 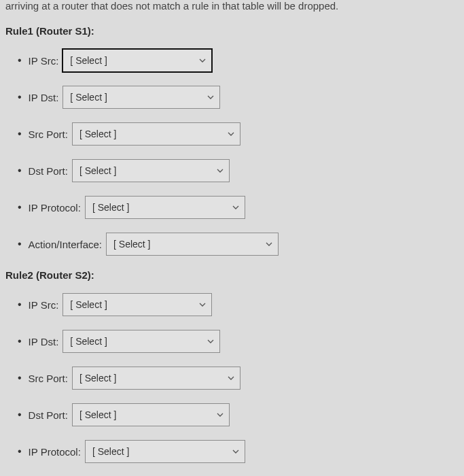 I want to click on rule1-src-port-select: [ Select ], so click(x=156, y=134).